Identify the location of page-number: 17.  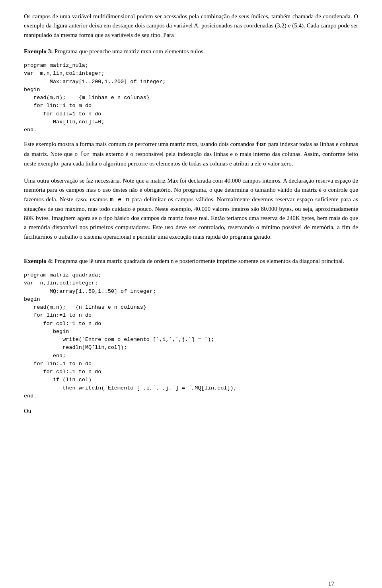
(331, 584).